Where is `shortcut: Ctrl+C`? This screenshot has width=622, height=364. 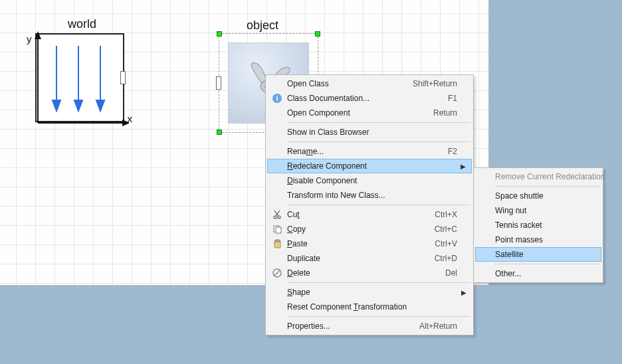
shortcut: Ctrl+C is located at coordinates (446, 229).